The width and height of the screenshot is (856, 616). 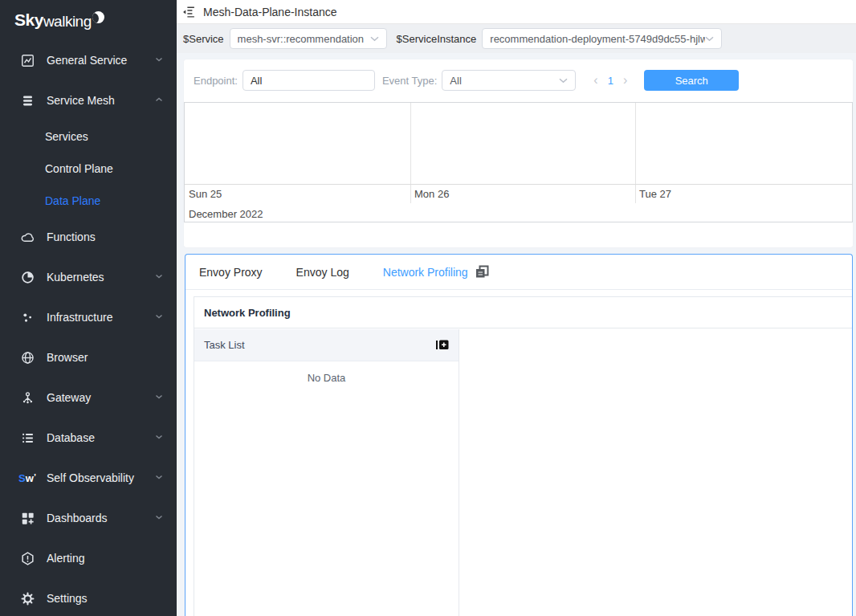 What do you see at coordinates (98, 18) in the screenshot?
I see `logo-crescent-icon` at bounding box center [98, 18].